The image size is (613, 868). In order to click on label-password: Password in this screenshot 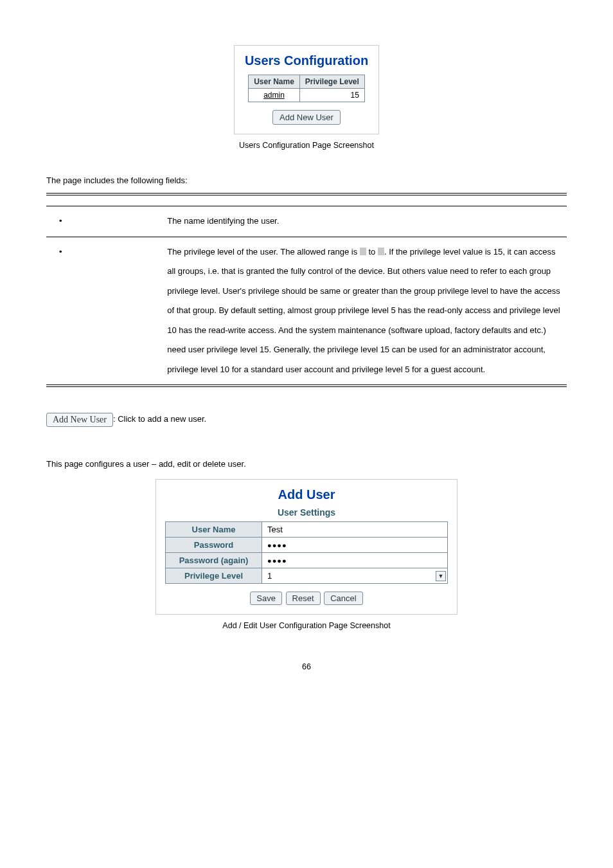, I will do `click(214, 545)`.